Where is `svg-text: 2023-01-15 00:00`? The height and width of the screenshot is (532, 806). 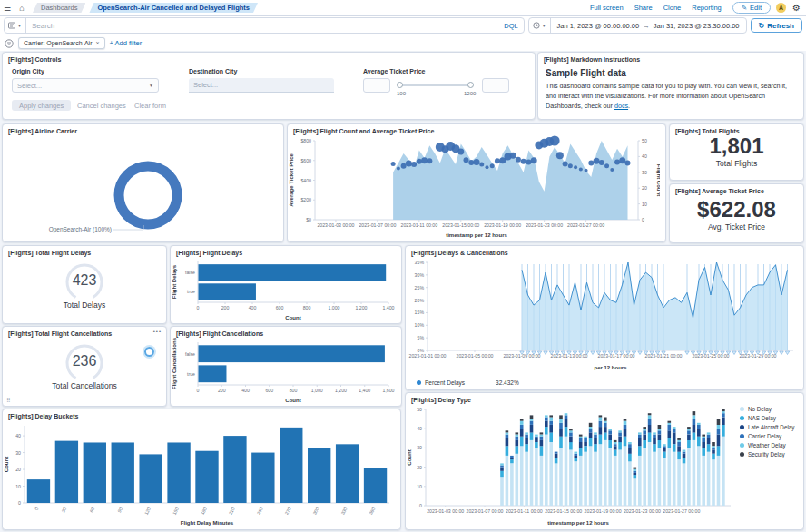
svg-text: 2023-01-15 00:00 is located at coordinates (461, 225).